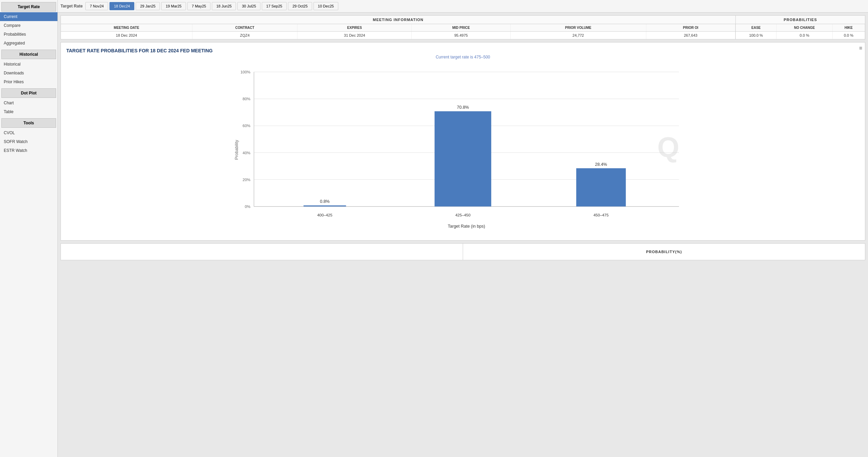 The image size is (868, 457). Describe the element at coordinates (245, 35) in the screenshot. I see `cell-contract: ZQZ4` at that location.